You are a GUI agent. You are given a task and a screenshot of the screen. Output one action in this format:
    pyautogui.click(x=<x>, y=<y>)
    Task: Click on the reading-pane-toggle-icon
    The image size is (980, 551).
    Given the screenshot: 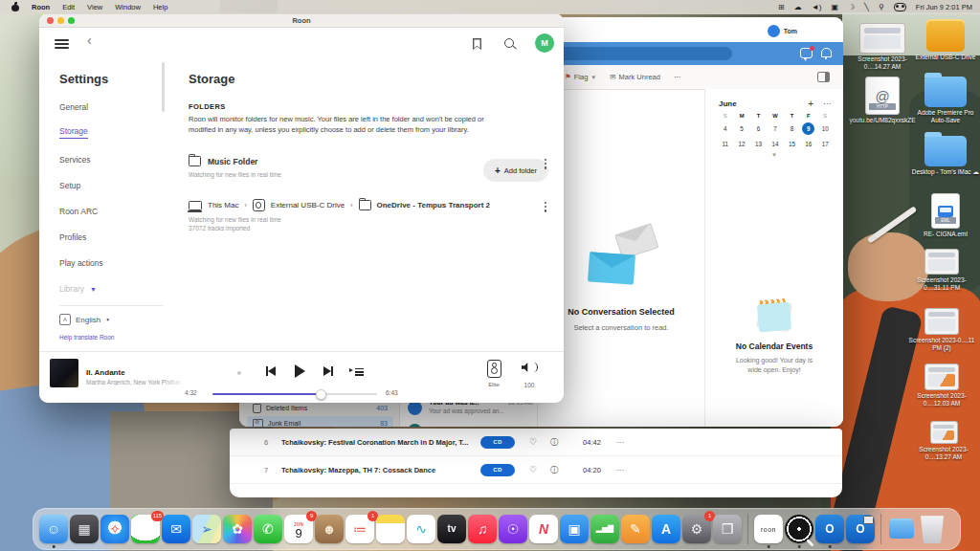 What is the action you would take?
    pyautogui.click(x=823, y=77)
    